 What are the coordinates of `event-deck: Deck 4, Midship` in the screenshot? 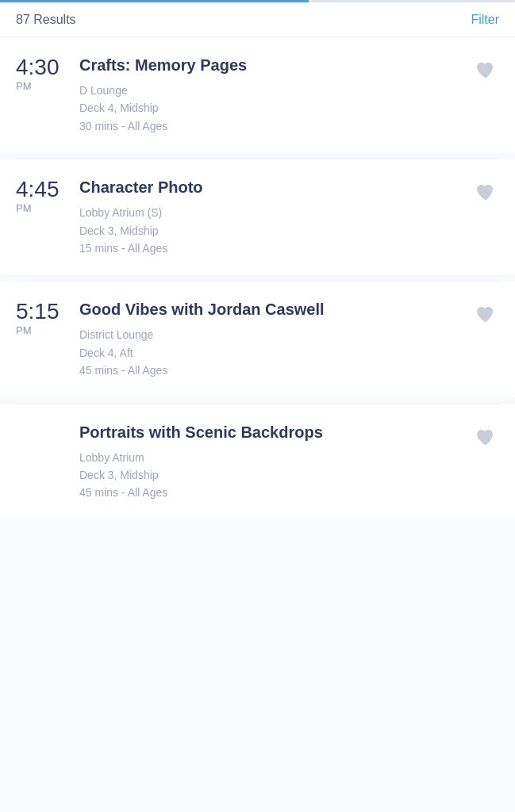 It's located at (271, 108).